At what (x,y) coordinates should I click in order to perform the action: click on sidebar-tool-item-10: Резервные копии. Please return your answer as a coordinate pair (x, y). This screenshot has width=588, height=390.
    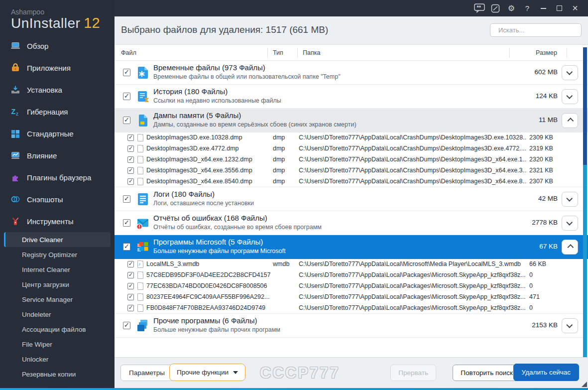
    Looking at the image, I should click on (57, 374).